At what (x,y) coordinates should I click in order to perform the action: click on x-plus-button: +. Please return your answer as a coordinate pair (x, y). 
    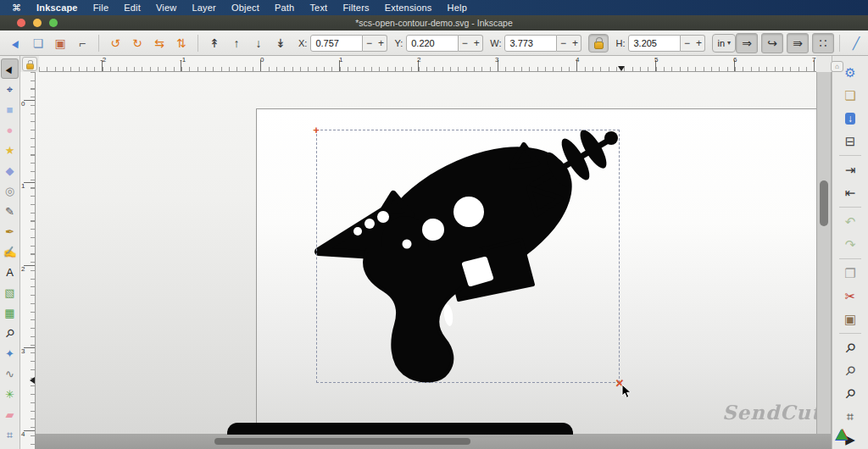
    Looking at the image, I should click on (381, 43).